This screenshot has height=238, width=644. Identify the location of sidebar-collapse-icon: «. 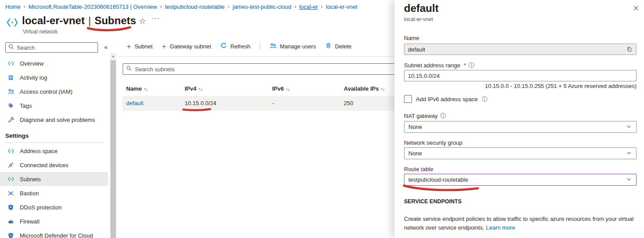
(106, 47).